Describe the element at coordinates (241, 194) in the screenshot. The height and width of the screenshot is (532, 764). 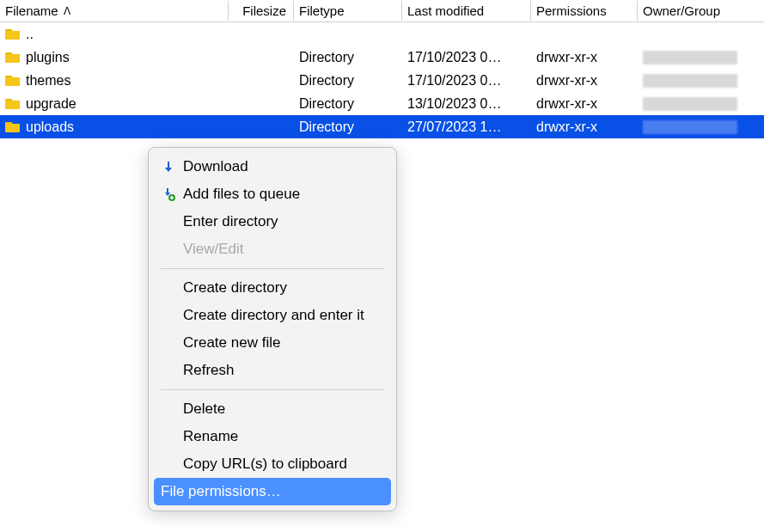
I see `menu-item-add-queue-label: Add files to queue` at that location.